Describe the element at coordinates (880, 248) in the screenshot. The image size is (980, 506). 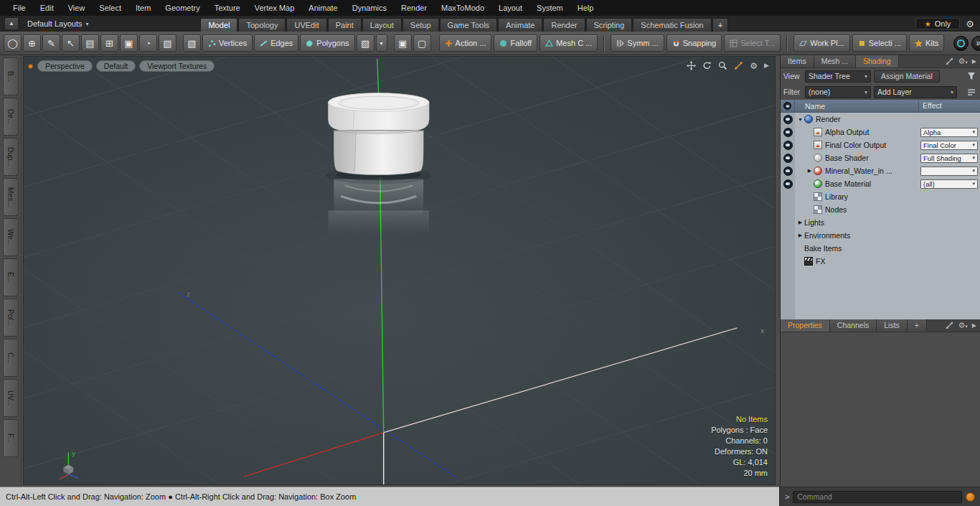
I see `tree-row-bake-items: Bake Items` at that location.